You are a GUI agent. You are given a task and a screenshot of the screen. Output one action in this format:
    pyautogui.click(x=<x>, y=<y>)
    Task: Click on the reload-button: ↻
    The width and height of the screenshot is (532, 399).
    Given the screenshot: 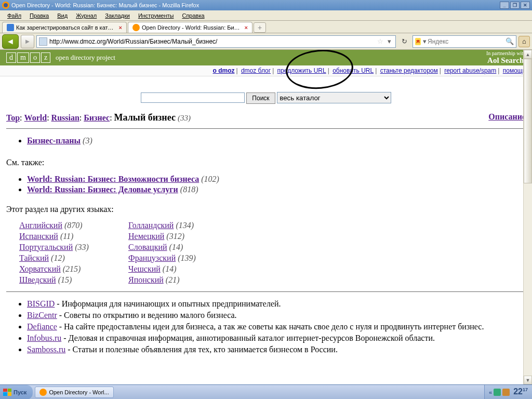 What is the action you would take?
    pyautogui.click(x=404, y=42)
    